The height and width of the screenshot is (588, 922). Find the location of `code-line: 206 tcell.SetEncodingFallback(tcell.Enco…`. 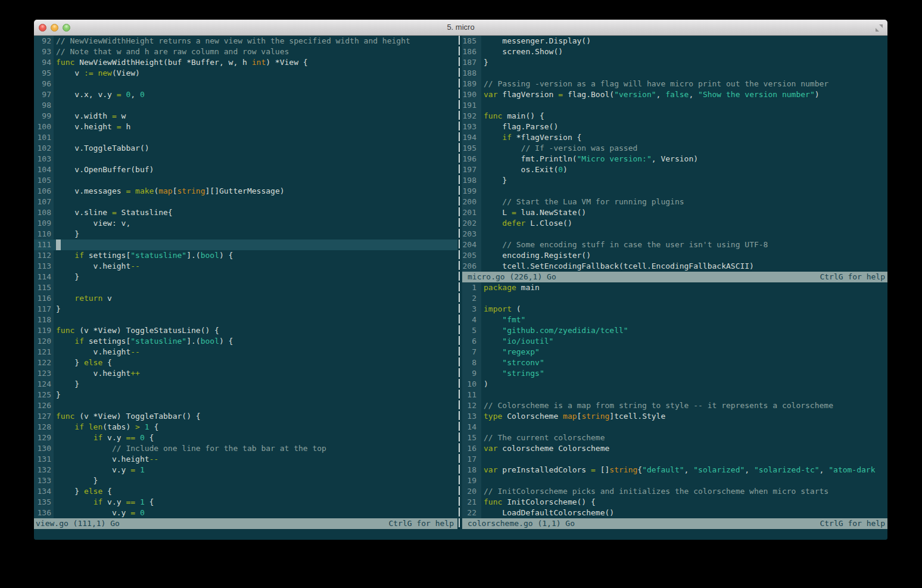

code-line: 206 tcell.SetEncodingFallback(tcell.Enco… is located at coordinates (675, 266).